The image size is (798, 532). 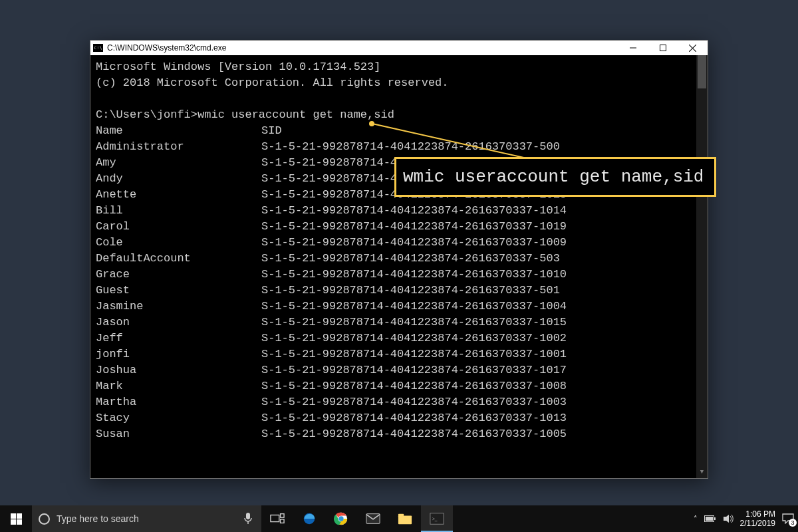 I want to click on cell-name: Grace, so click(x=178, y=275).